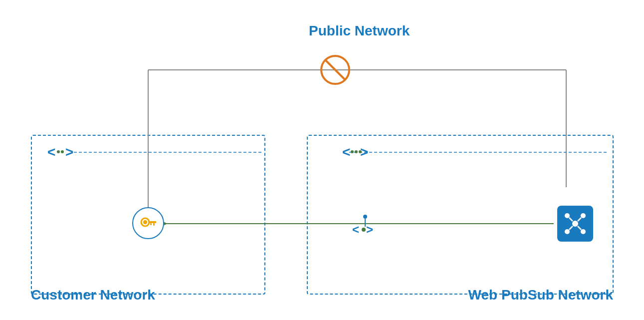  Describe the element at coordinates (60, 152) in the screenshot. I see `customer-endpoint-icon: < >` at that location.